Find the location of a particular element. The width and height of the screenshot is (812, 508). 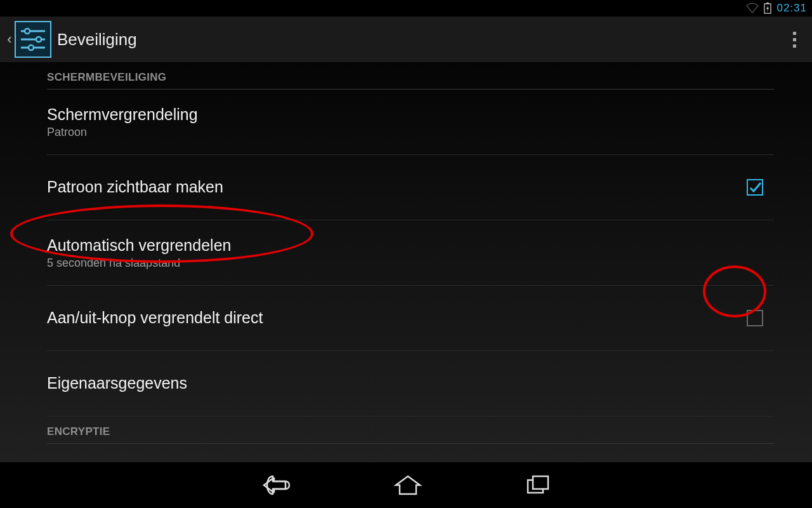

item-owner-info: Eigenaarsgegevens is located at coordinates (410, 384).